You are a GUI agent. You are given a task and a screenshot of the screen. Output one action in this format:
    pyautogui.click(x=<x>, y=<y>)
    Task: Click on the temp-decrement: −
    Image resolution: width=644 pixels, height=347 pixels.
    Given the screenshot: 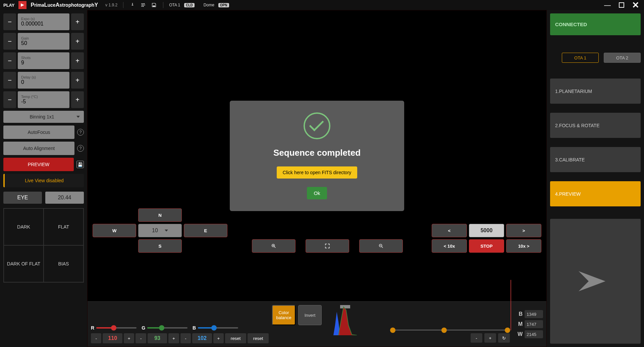 What is the action you would take?
    pyautogui.click(x=10, y=100)
    